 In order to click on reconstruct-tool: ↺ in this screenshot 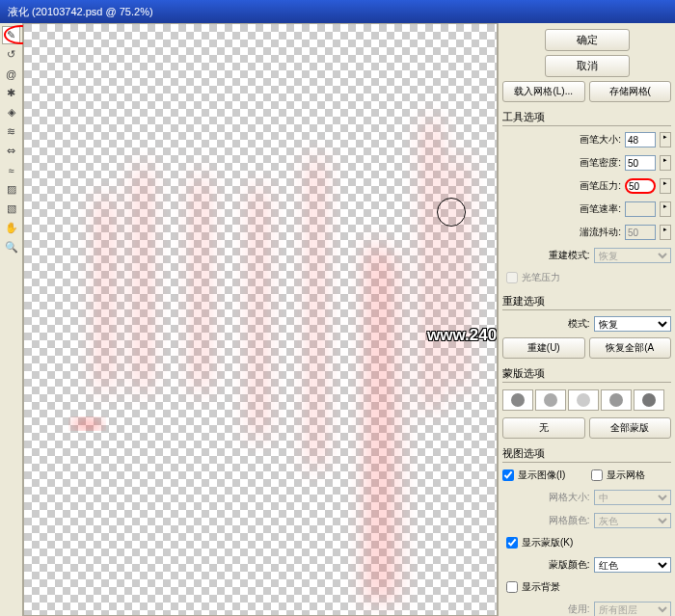, I will do `click(12, 54)`.